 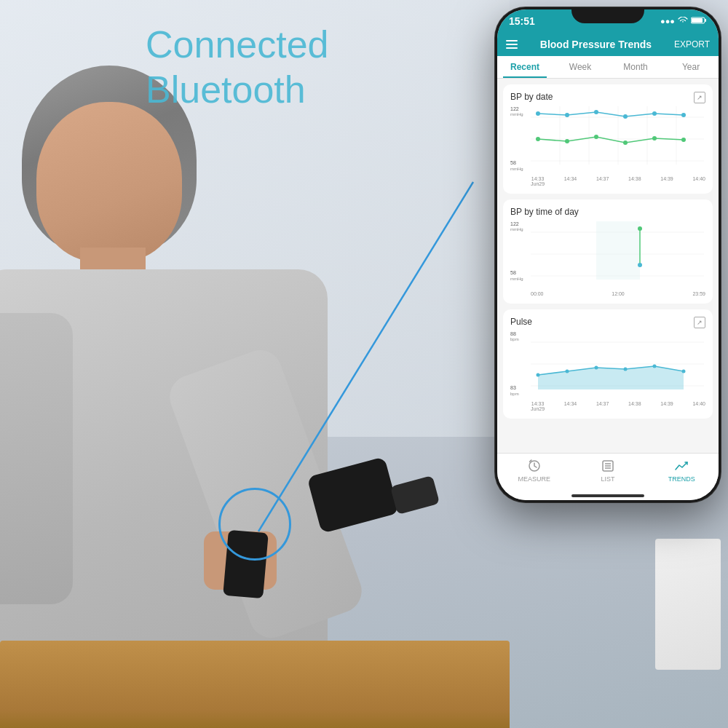 I want to click on bp-time-y-min: 58 mmHg, so click(x=517, y=276).